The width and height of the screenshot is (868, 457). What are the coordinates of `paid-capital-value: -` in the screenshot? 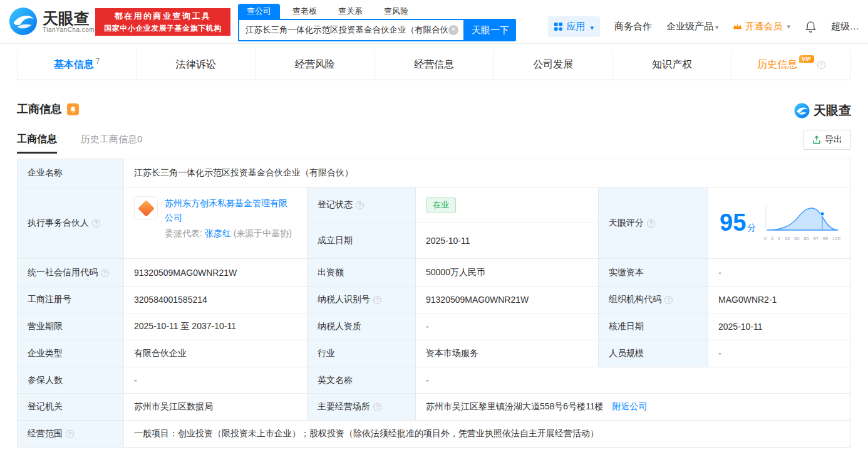 It's located at (780, 273).